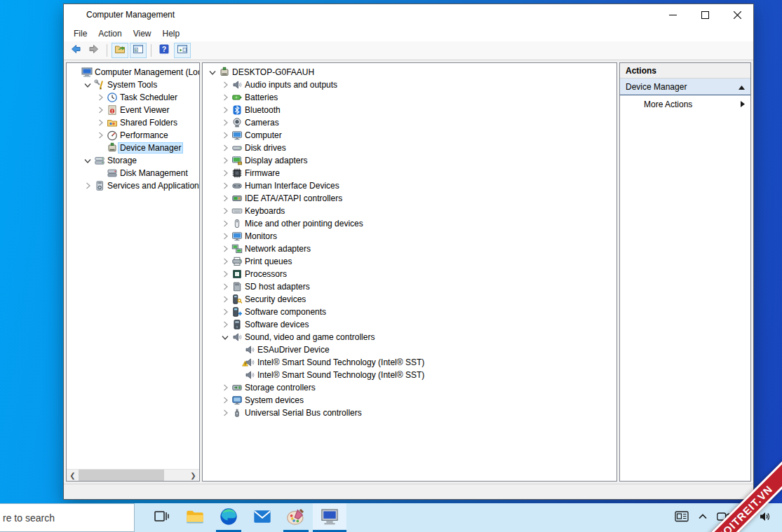  I want to click on tree-item-ide-ata-atapi-controllers: IDE ATA/ATAPI controllers, so click(410, 198).